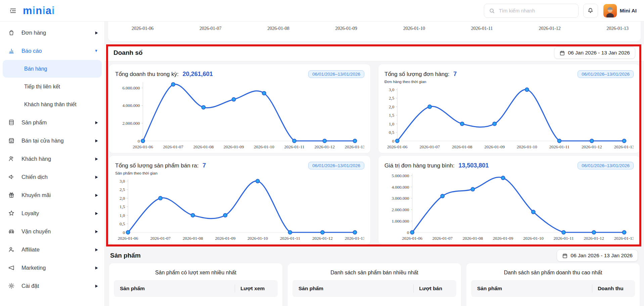 This screenshot has width=644, height=306. I want to click on svg-text: 2026-01-12, so click(324, 147).